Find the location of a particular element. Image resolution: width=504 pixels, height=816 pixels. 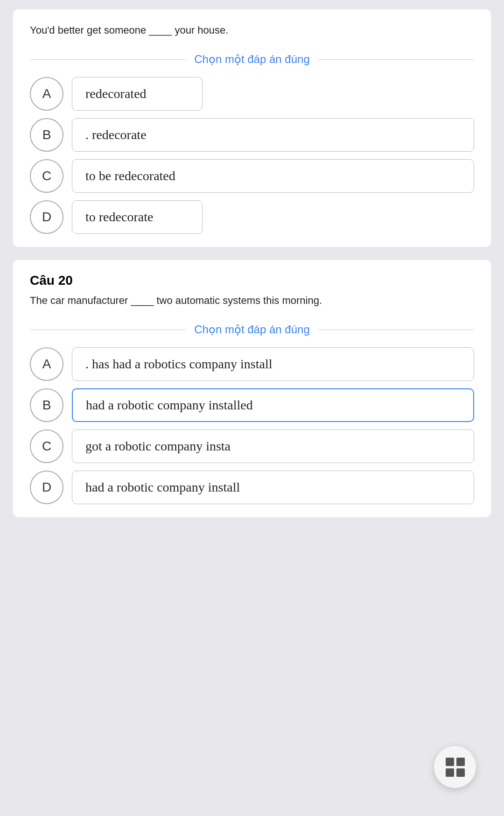

option-box-19-b: . redecorate is located at coordinates (273, 135).